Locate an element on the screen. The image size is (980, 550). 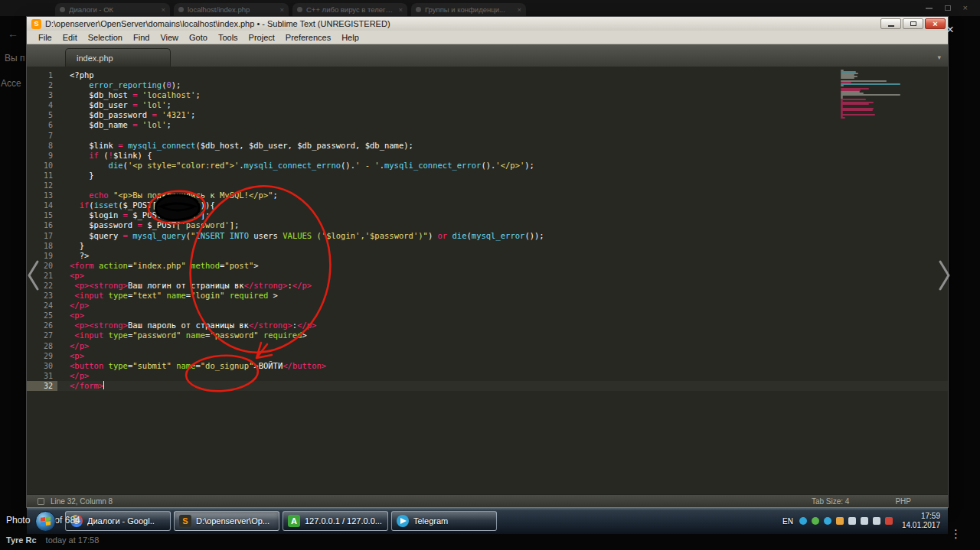
menu-item-find: Find is located at coordinates (141, 37).